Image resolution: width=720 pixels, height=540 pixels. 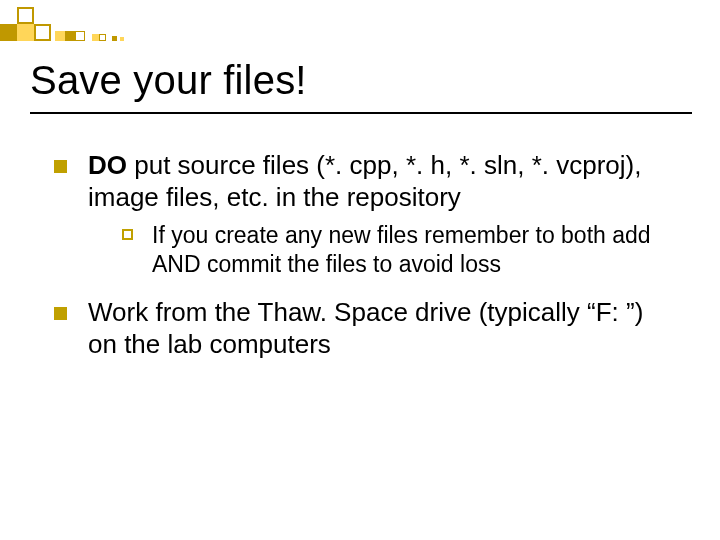 I want to click on slide-title: Save your files!, so click(x=168, y=80).